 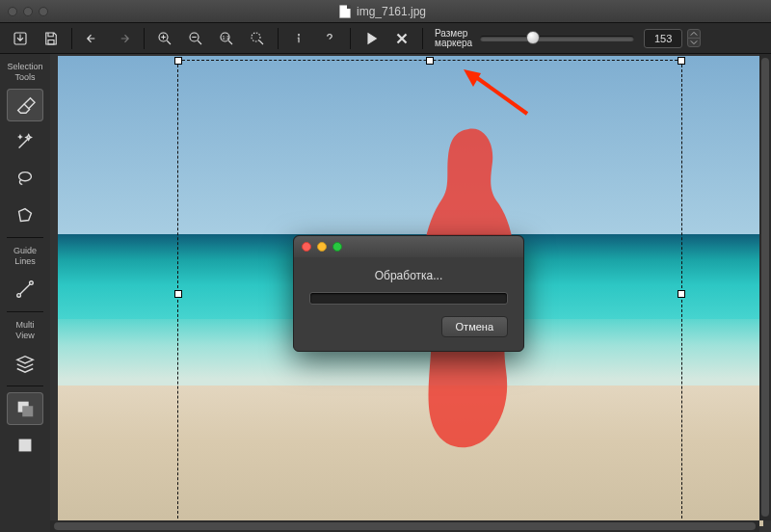 What do you see at coordinates (257, 39) in the screenshot?
I see `zoom-fit-button` at bounding box center [257, 39].